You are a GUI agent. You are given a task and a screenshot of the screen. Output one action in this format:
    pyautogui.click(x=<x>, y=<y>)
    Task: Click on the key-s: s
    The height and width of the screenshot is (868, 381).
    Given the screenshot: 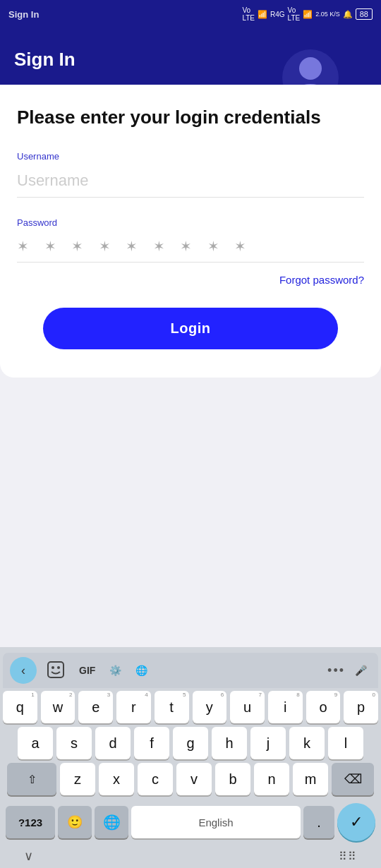 What is the action you would take?
    pyautogui.click(x=74, y=743)
    